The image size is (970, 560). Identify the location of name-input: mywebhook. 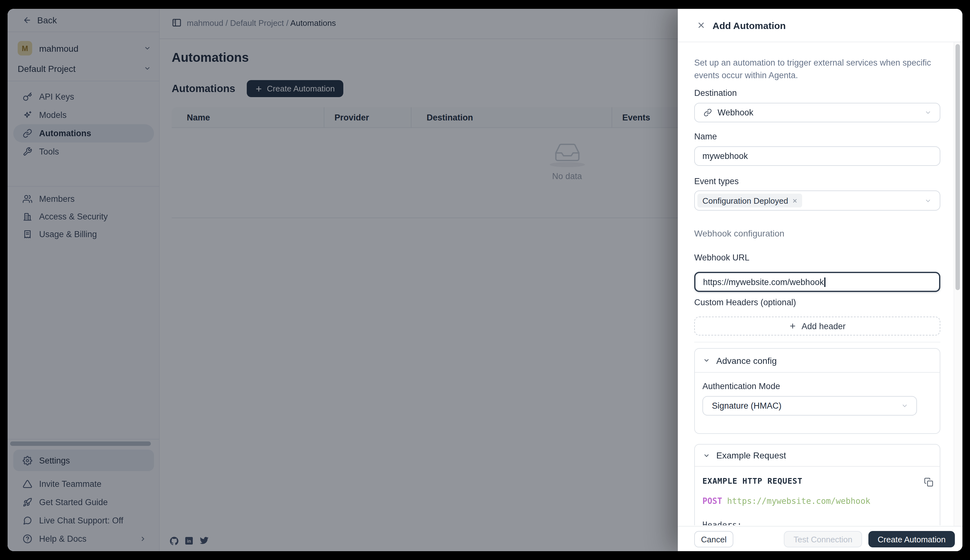
(818, 156).